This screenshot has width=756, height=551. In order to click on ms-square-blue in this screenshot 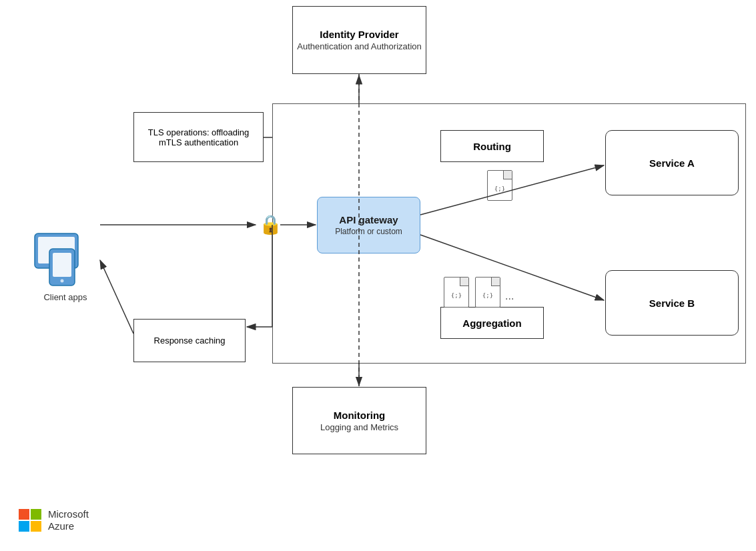, I will do `click(24, 526)`.